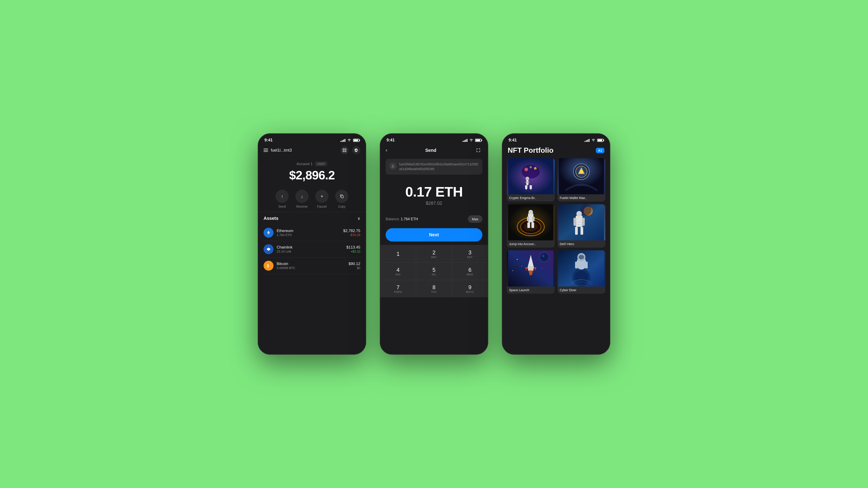 This screenshot has height=488, width=868. What do you see at coordinates (434, 254) in the screenshot?
I see `key-2: 2 ABC` at bounding box center [434, 254].